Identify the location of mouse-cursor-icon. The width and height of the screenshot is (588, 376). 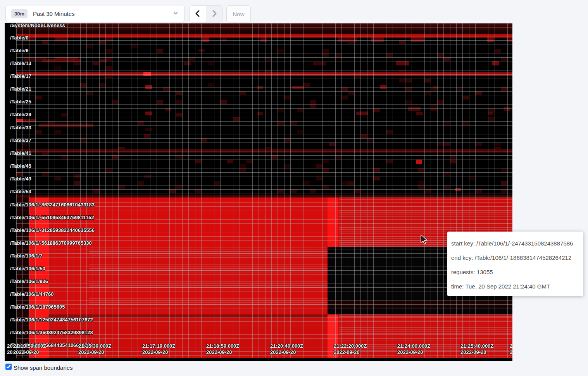
(424, 239).